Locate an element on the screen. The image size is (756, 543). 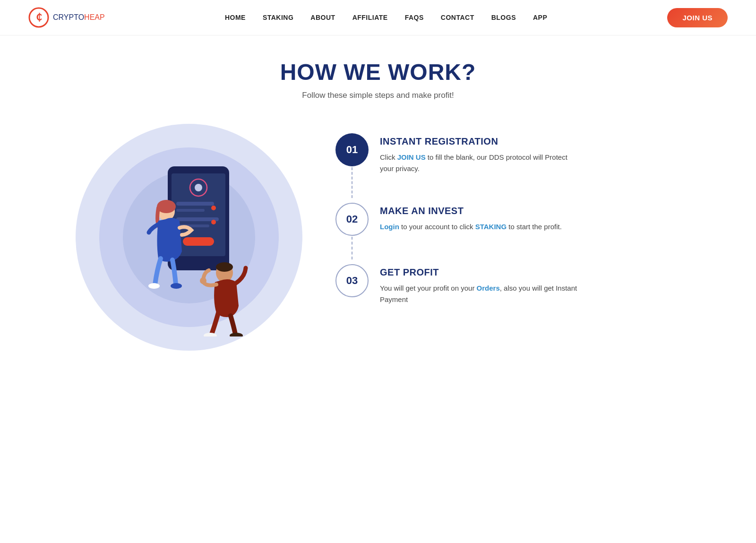
illustration-svg is located at coordinates (184, 237).